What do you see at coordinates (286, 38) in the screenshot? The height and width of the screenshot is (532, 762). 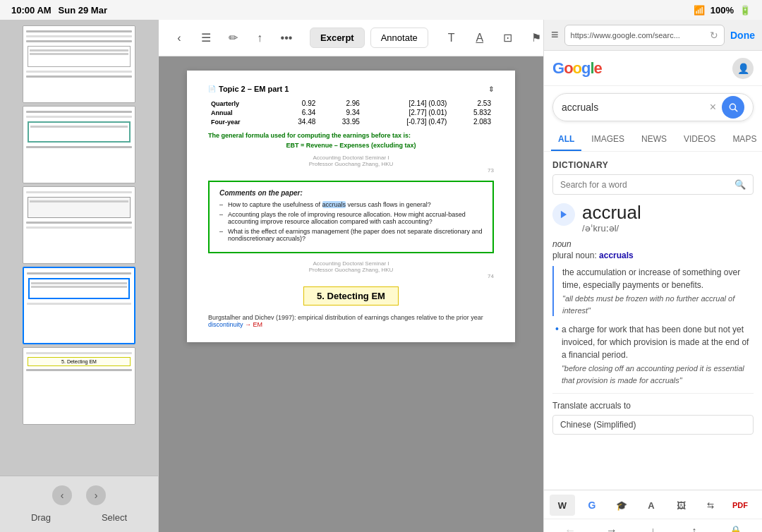 I see `more-button: •••` at bounding box center [286, 38].